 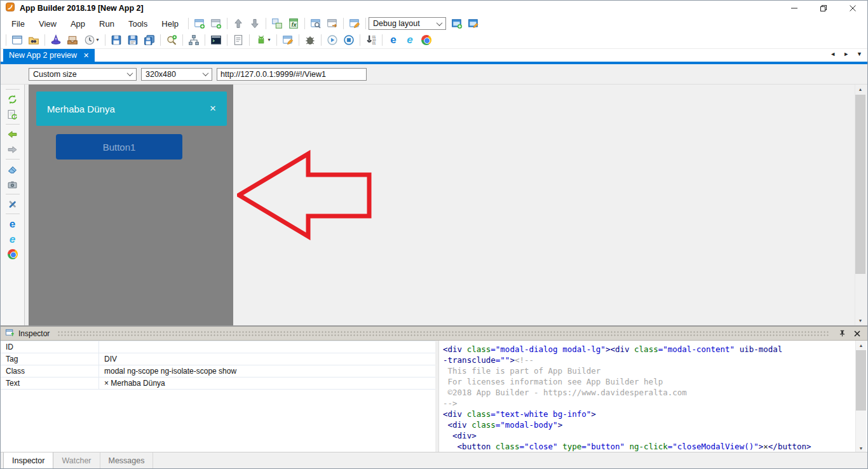 What do you see at coordinates (860, 320) in the screenshot?
I see `scroll-down-icon: ▼` at bounding box center [860, 320].